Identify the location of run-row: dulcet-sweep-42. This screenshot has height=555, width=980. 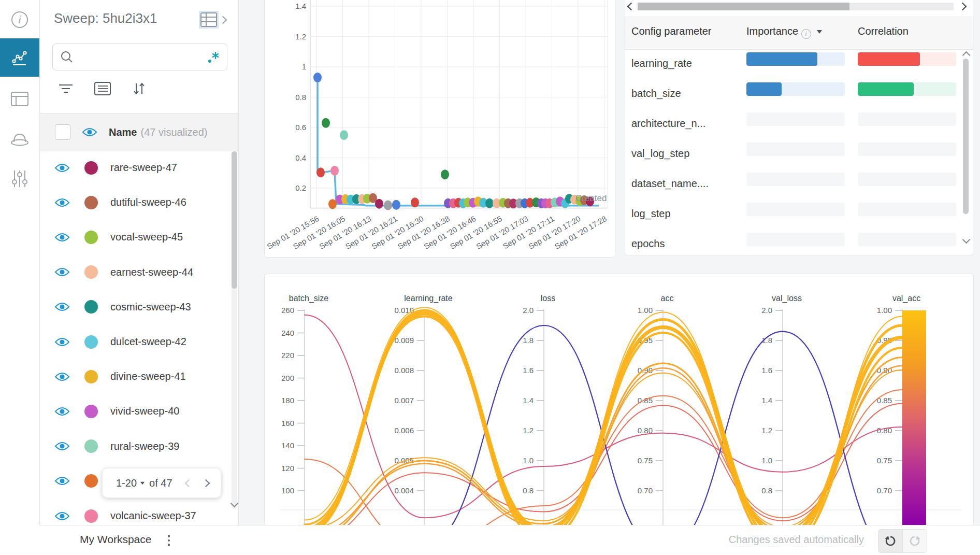
(139, 342).